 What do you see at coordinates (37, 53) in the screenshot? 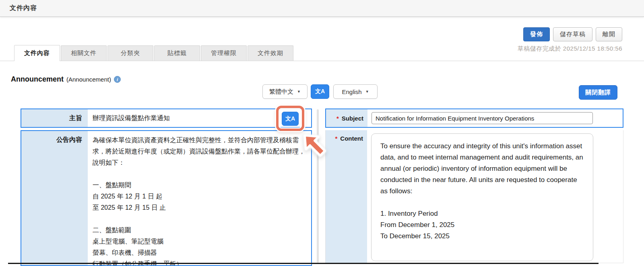
I see `tab-document-content: 文件內容` at bounding box center [37, 53].